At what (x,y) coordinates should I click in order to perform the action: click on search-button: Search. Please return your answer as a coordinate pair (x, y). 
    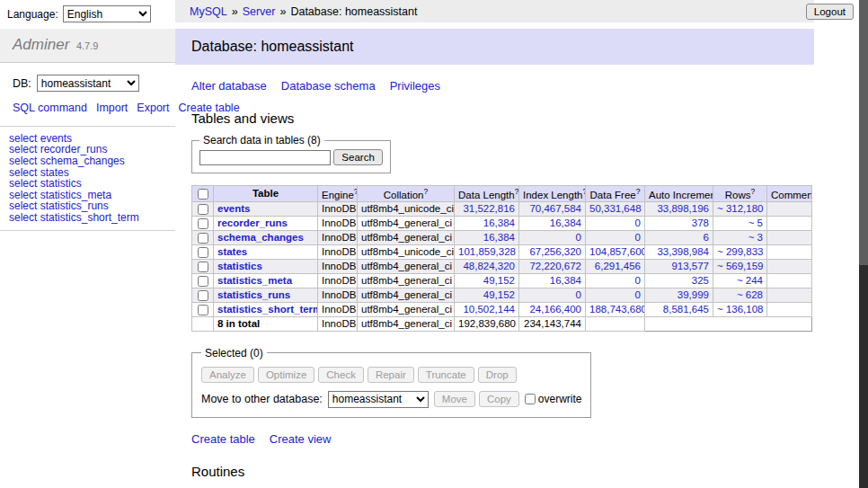
    Looking at the image, I should click on (358, 157).